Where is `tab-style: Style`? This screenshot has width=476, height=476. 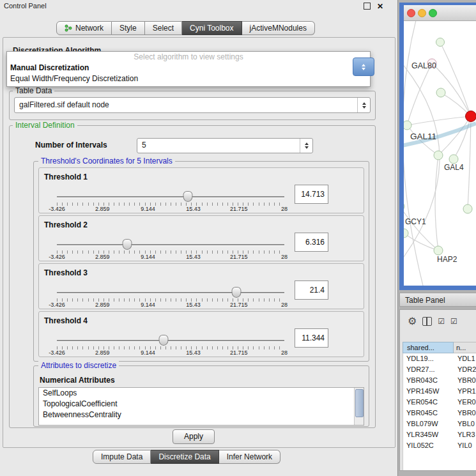
tab-style: Style is located at coordinates (128, 28).